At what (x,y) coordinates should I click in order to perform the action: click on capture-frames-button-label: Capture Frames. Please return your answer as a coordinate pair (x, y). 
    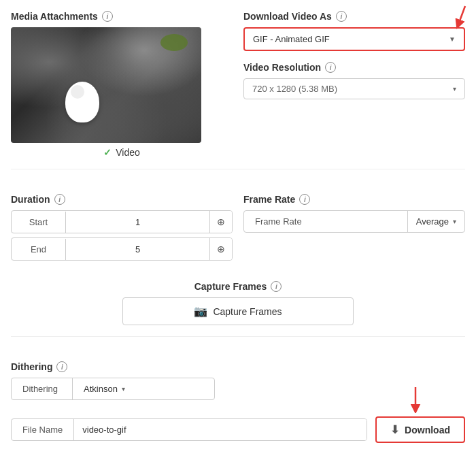
    Looking at the image, I should click on (248, 312).